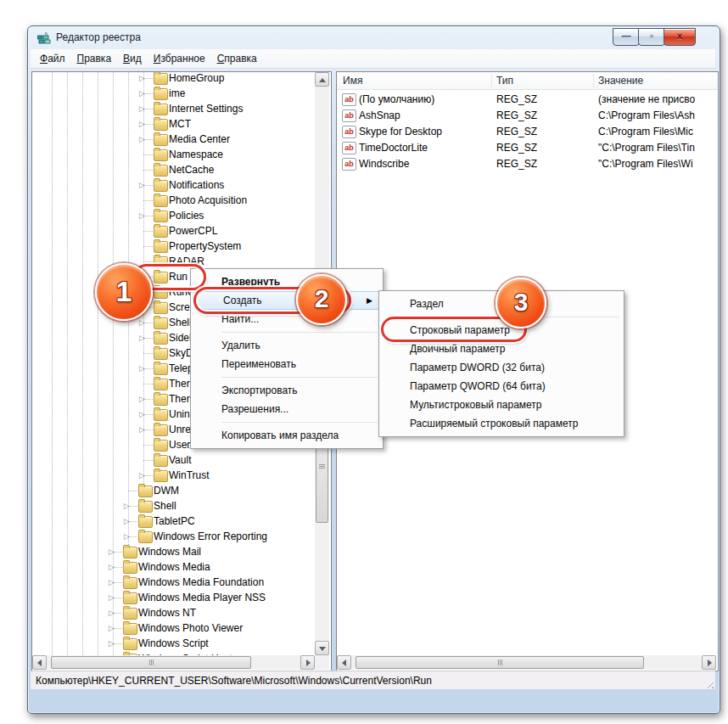 Image resolution: width=728 pixels, height=724 pixels. I want to click on tree-item-windows-error-reporting: ▷Windows Error Reporting, so click(173, 536).